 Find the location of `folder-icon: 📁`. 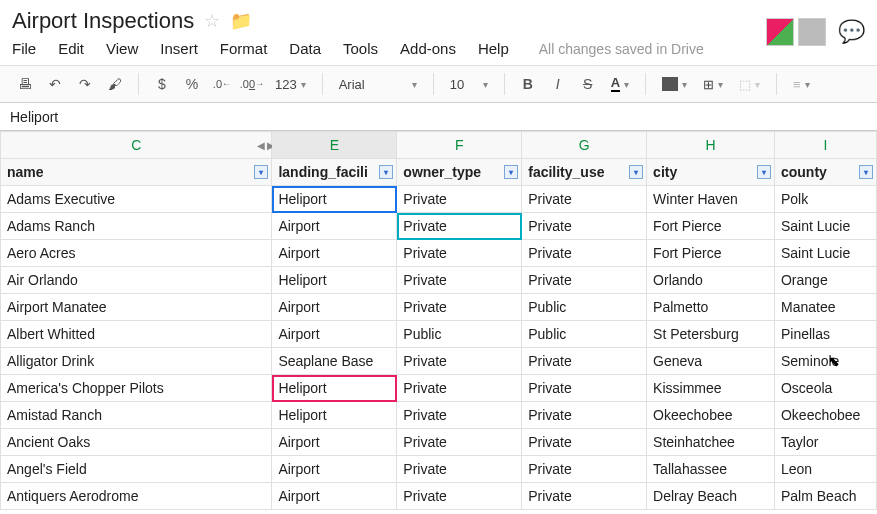

folder-icon: 📁 is located at coordinates (241, 21).